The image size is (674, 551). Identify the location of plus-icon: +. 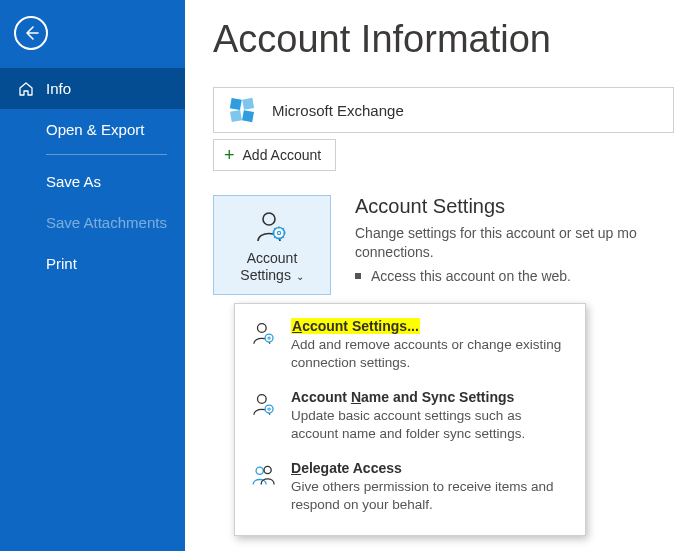
(230, 155).